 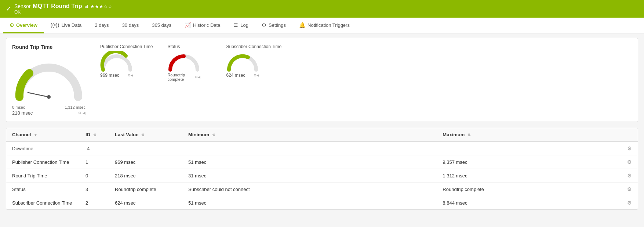 What do you see at coordinates (86, 6) in the screenshot?
I see `pin-icon: ⊟` at bounding box center [86, 6].